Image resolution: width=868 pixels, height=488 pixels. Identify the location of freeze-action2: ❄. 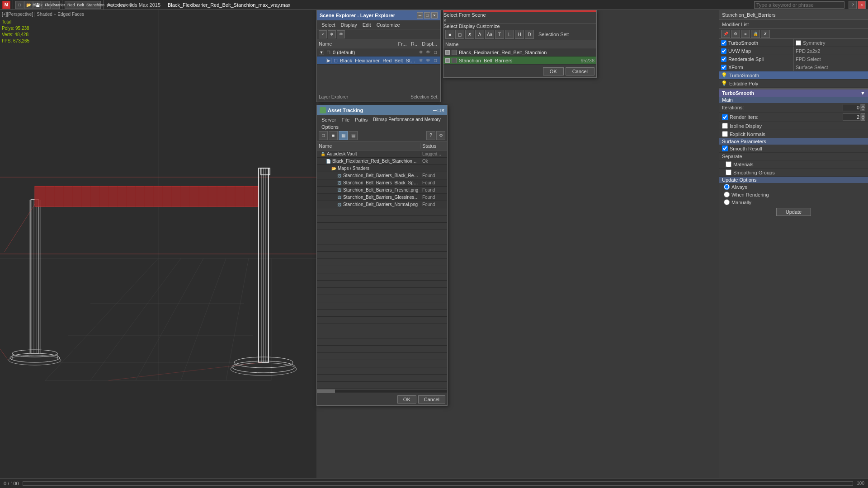
(421, 61).